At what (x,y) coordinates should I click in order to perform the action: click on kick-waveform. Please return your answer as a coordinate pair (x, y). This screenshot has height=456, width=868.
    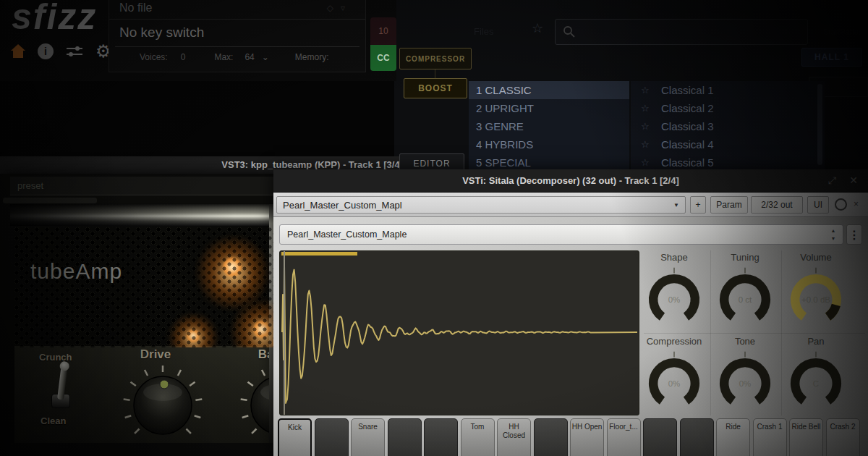
    Looking at the image, I should click on (460, 333).